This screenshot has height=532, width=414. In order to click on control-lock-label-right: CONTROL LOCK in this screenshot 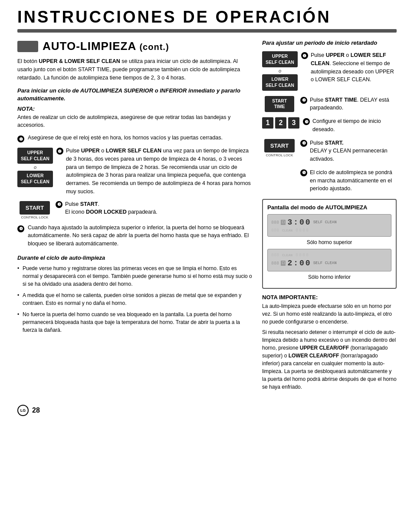, I will do `click(279, 155)`.